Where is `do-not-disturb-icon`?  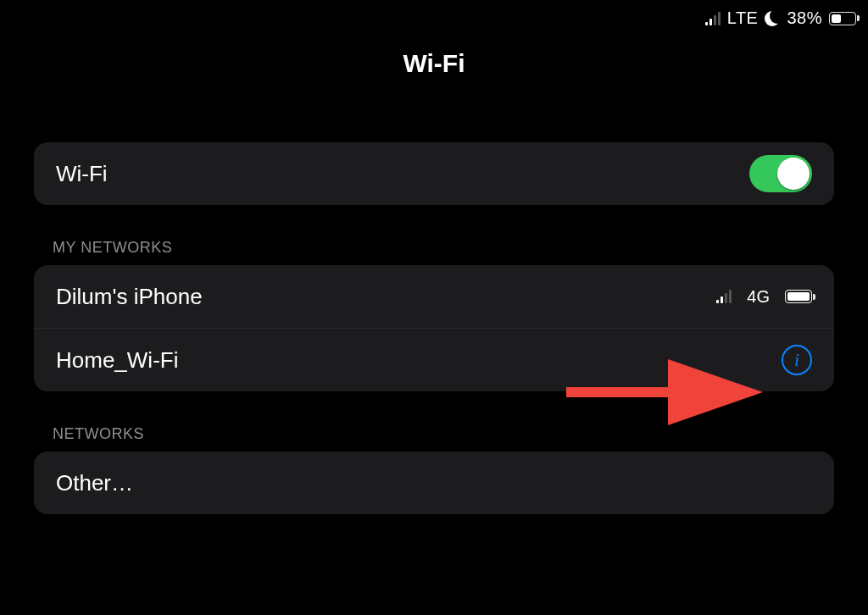
do-not-disturb-icon is located at coordinates (772, 19).